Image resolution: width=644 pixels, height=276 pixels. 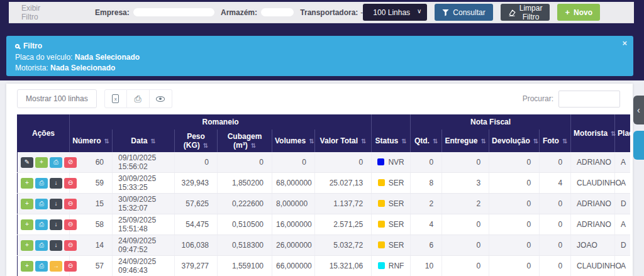 What do you see at coordinates (294, 204) in the screenshot?
I see `volumes-cell: 8,000000` at bounding box center [294, 204].